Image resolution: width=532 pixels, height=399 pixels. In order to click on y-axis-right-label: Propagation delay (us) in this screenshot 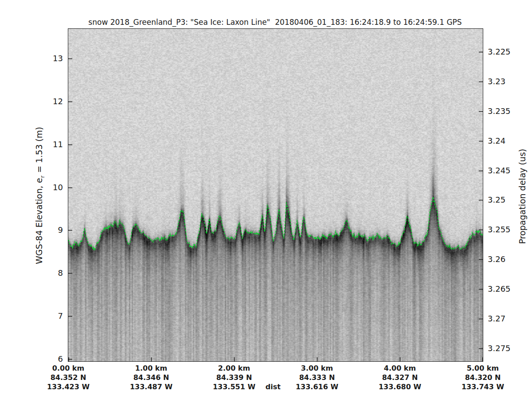, I will do `click(522, 197)`.